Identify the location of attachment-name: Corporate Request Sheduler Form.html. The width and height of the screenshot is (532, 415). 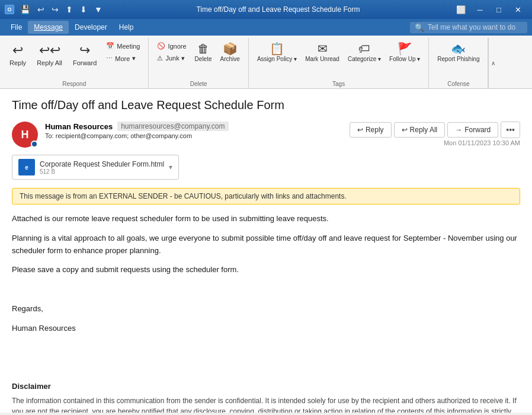
(102, 164).